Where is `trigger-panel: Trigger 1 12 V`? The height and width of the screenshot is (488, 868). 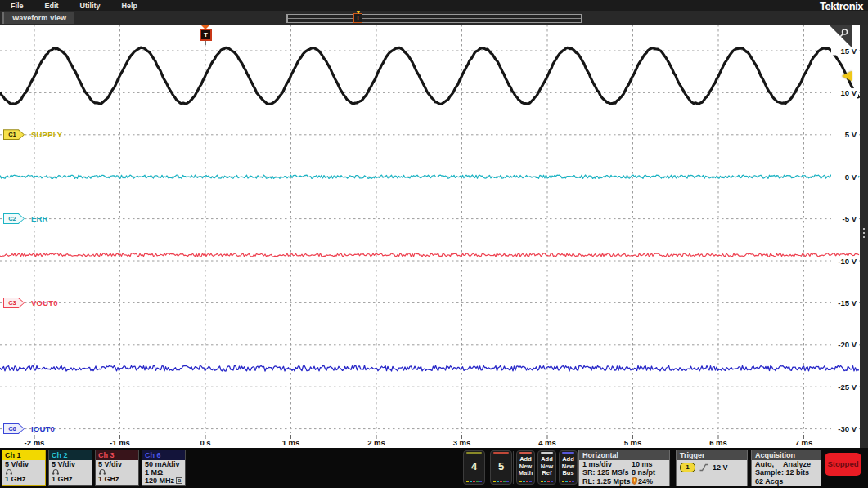 trigger-panel: Trigger 1 12 V is located at coordinates (712, 468).